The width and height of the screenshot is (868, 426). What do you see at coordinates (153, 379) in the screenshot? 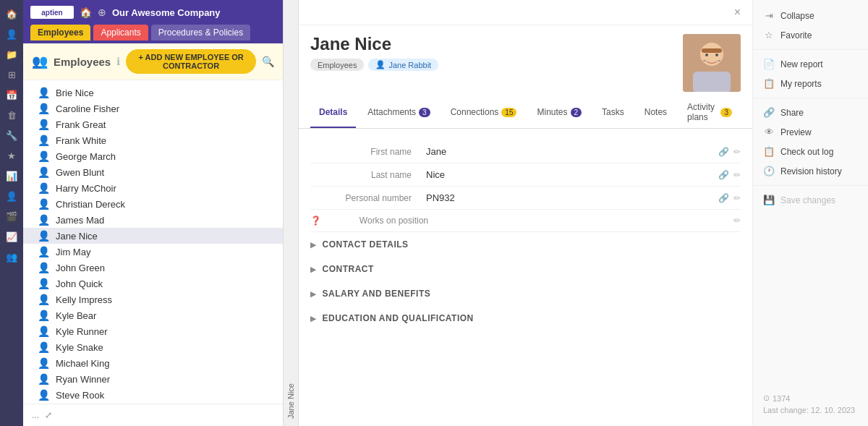
I see `list-item: 👤 Ryan Winner` at bounding box center [153, 379].